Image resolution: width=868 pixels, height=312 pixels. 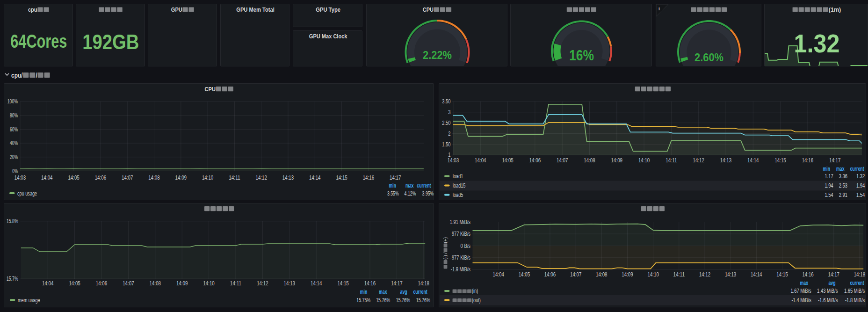 What do you see at coordinates (843, 186) in the screenshot?
I see `svg-text: 2.53` at bounding box center [843, 186].